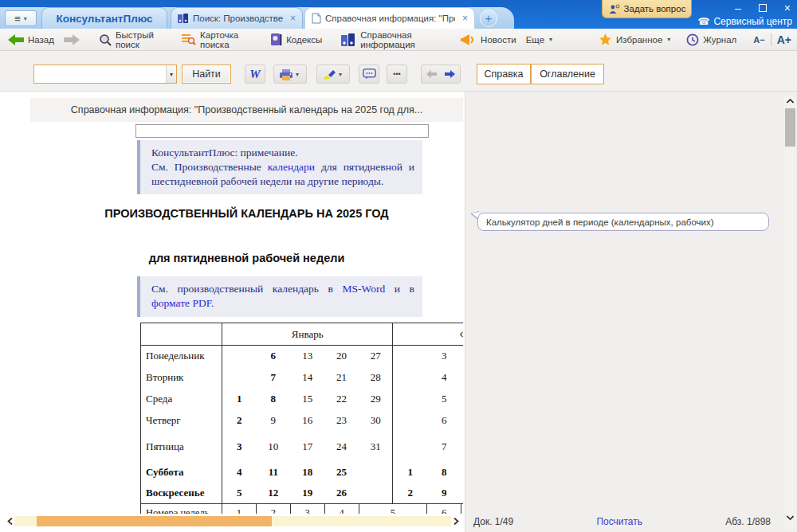 The height and width of the screenshot is (532, 797). What do you see at coordinates (456, 521) in the screenshot?
I see `scroll-right-icon` at bounding box center [456, 521].